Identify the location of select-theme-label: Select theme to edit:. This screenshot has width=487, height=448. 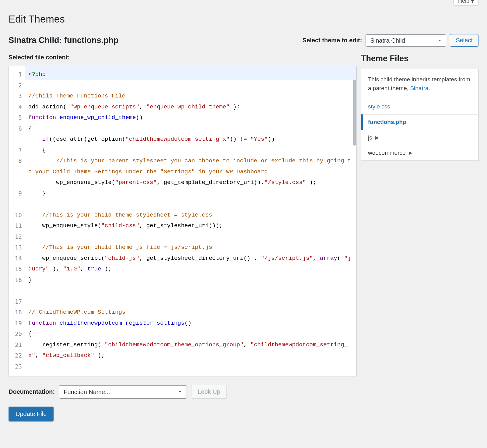
(332, 40).